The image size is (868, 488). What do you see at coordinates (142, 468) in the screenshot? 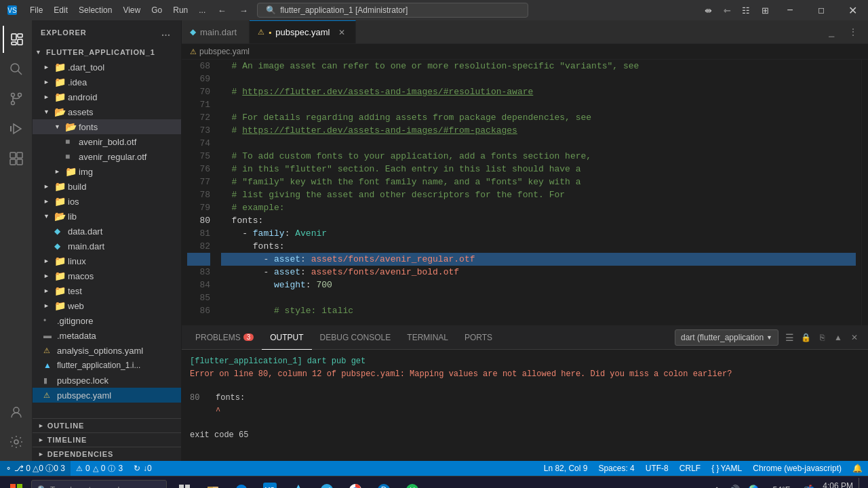
I see `status-git-sync: ↻ ↓0` at bounding box center [142, 468].